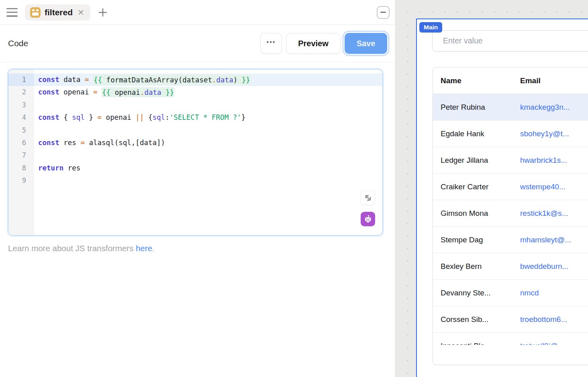  I want to click on cell-name: Stempe Dag, so click(476, 240).